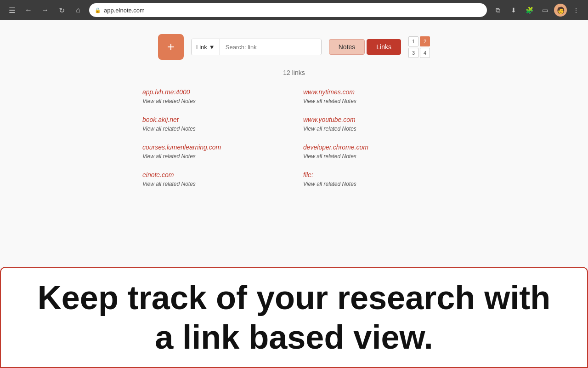 The width and height of the screenshot is (588, 368). I want to click on list-item: courses.lumenlearning.com View all relat…, so click(214, 153).